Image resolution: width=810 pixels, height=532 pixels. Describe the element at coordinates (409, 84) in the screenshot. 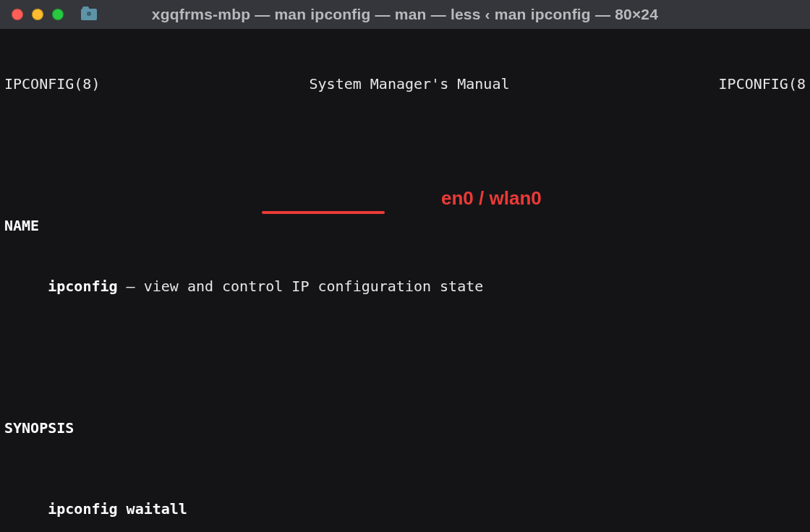

I see `man-header-center: System Manager's Manual` at that location.